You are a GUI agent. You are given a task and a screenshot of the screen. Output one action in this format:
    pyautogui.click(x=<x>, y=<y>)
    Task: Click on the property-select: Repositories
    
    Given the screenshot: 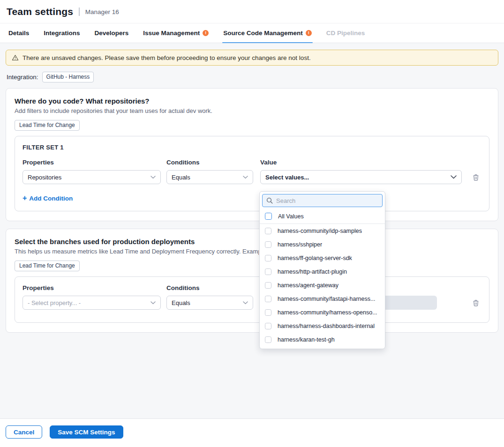 What is the action you would take?
    pyautogui.click(x=92, y=177)
    